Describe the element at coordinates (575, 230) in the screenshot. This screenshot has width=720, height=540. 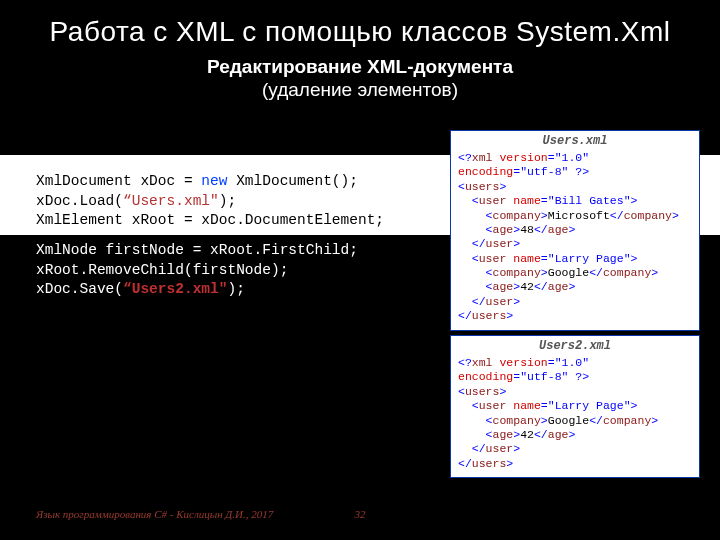
I see `xml-line: <age>48</age>` at that location.